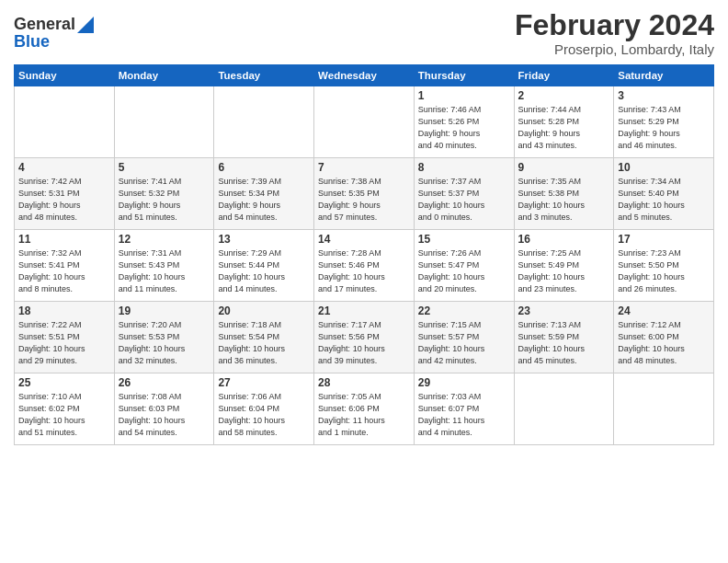 This screenshot has height=563, width=728. What do you see at coordinates (164, 194) in the screenshot?
I see `calendar-cell: 5Sunrise: 7:41 AM Sunset: 5:32 PM Daylig…` at bounding box center [164, 194].